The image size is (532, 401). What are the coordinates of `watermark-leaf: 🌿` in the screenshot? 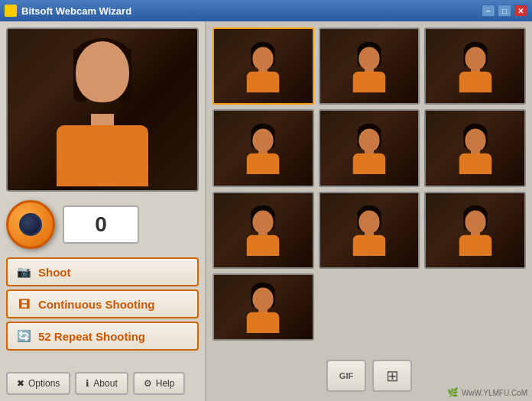 It's located at (453, 393).